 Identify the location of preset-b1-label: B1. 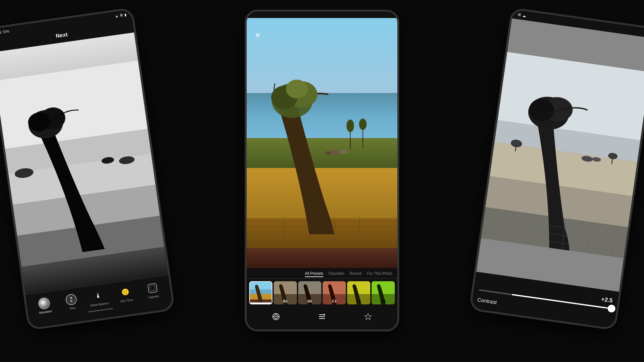
(285, 301).